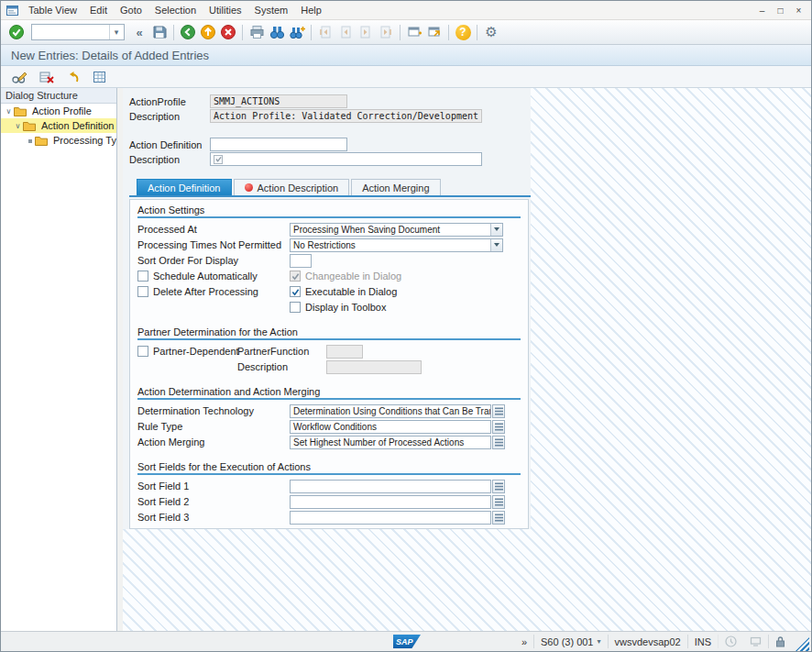 The height and width of the screenshot is (652, 812). I want to click on sort-field-2-field, so click(390, 503).